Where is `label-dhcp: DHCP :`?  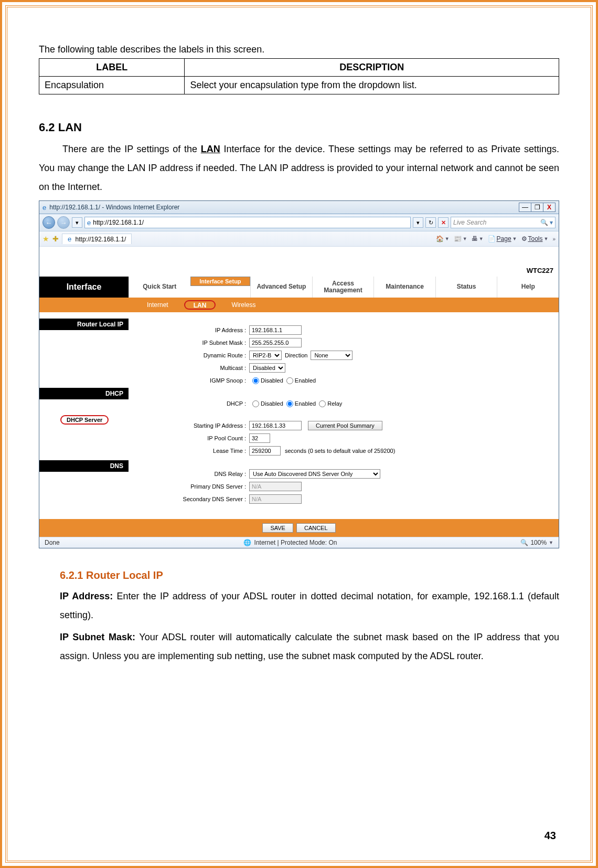 label-dhcp: DHCP : is located at coordinates (189, 404).